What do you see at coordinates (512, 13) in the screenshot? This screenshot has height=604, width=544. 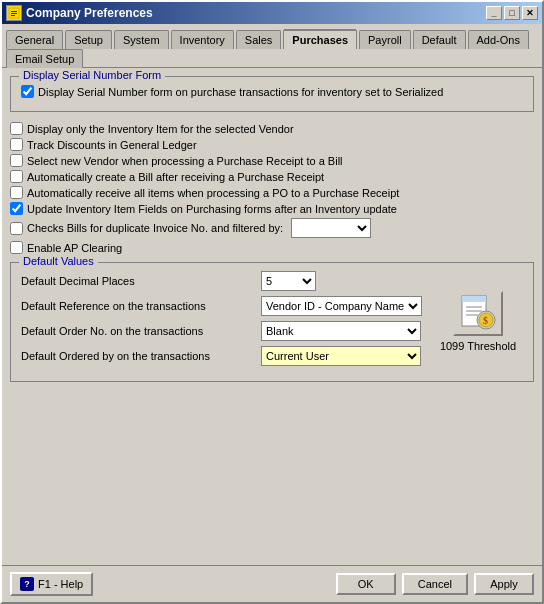 I see `title-controls: _ □ ✕` at bounding box center [512, 13].